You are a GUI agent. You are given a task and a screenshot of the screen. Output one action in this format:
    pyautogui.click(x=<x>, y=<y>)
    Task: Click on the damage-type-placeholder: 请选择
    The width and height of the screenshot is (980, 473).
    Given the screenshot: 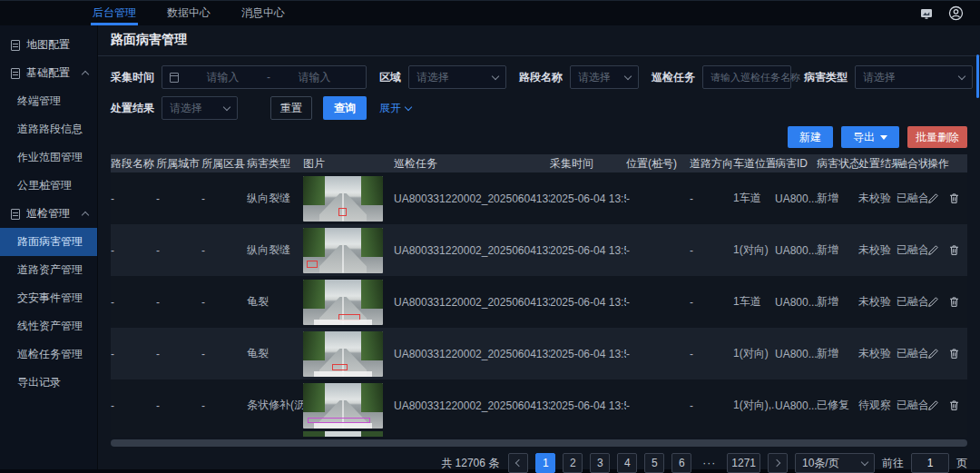 What is the action you would take?
    pyautogui.click(x=879, y=78)
    